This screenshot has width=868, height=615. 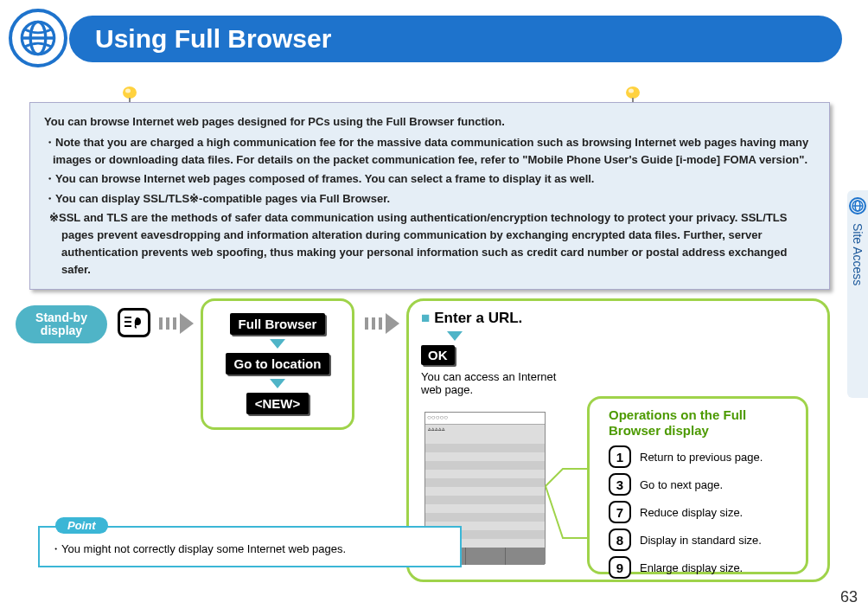 What do you see at coordinates (700, 540) in the screenshot?
I see `ops-label: Display in standard size.` at bounding box center [700, 540].